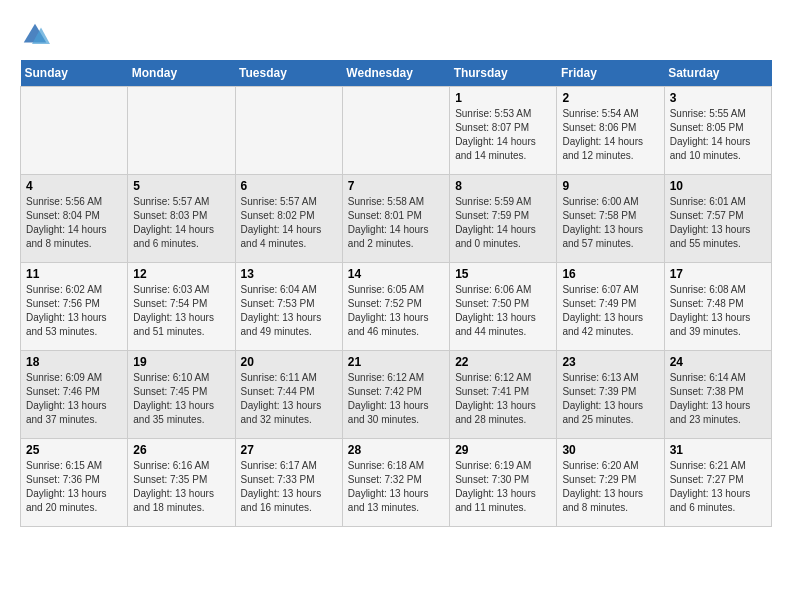 Image resolution: width=792 pixels, height=612 pixels. I want to click on weekday-header: Thursday, so click(504, 74).